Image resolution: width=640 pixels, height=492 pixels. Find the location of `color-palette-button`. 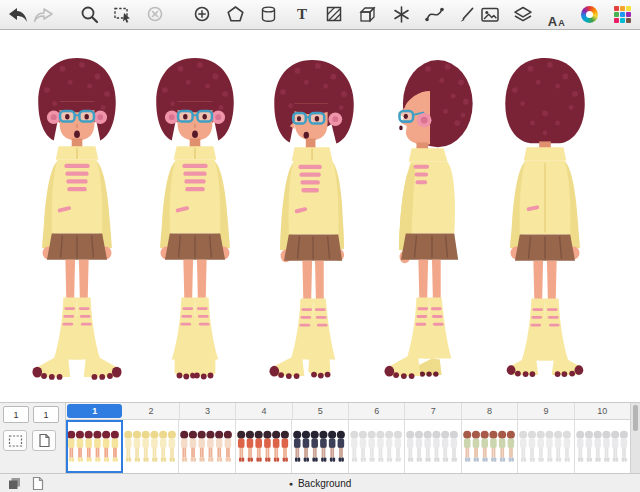

color-palette-button is located at coordinates (622, 15).